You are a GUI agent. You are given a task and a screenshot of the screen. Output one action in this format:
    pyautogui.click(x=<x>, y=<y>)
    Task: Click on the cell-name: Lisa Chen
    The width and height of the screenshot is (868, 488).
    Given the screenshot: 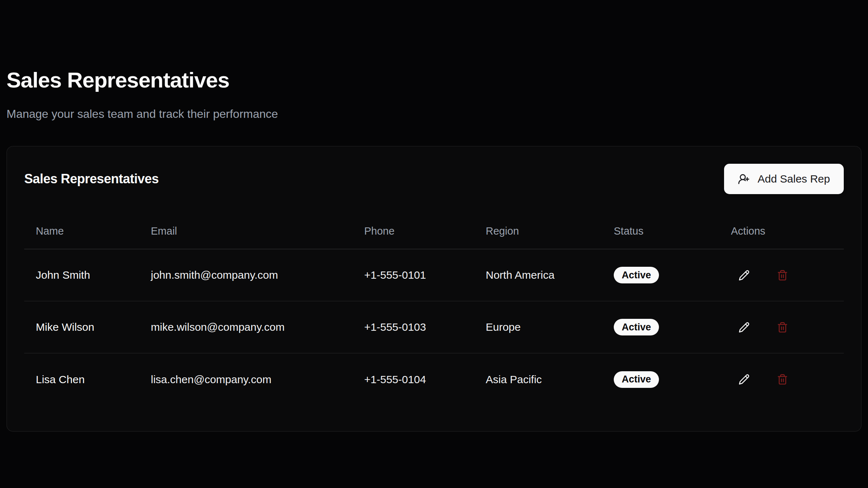 What is the action you would take?
    pyautogui.click(x=82, y=379)
    